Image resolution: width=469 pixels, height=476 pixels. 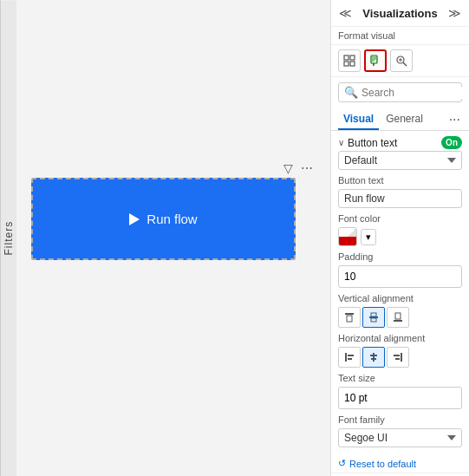 I want to click on font-family-label: Font family, so click(x=401, y=420).